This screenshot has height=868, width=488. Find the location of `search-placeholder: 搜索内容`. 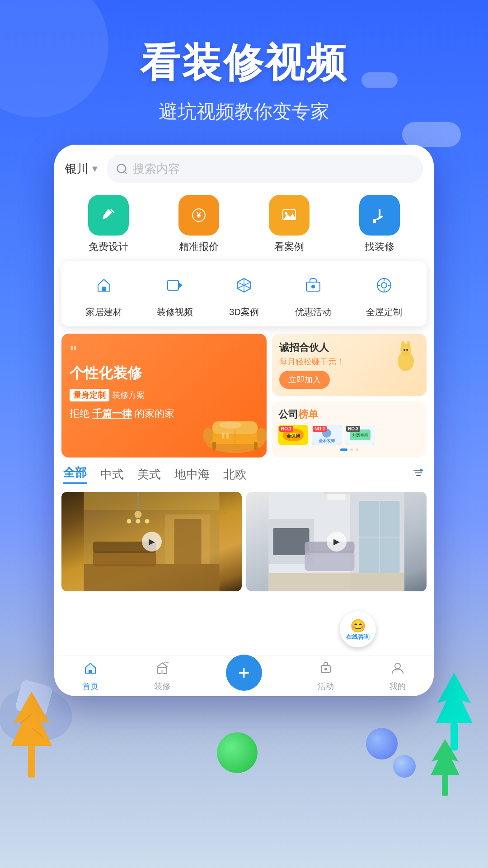

search-placeholder: 搜索内容 is located at coordinates (156, 169).